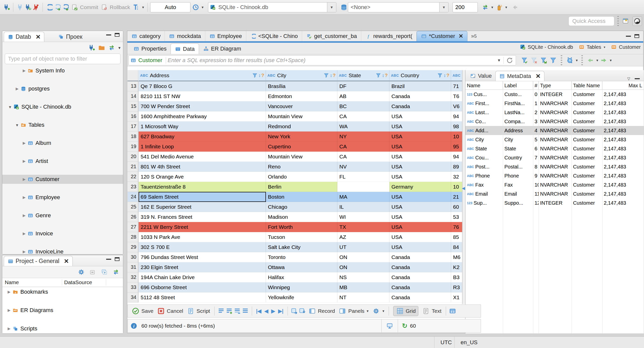 The width and height of the screenshot is (644, 348). Describe the element at coordinates (63, 179) in the screenshot. I see `tree-item-customer: ▶Customer` at that location.